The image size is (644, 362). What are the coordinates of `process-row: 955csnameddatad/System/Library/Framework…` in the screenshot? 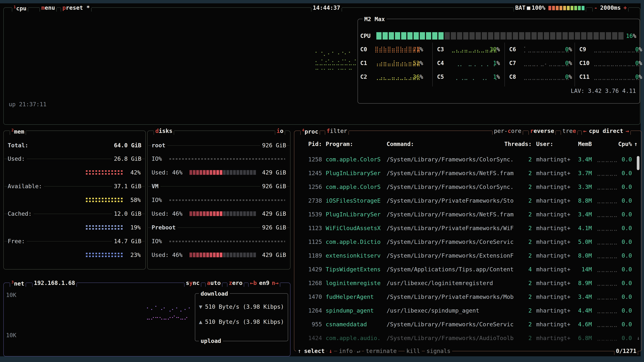 It's located at (468, 324).